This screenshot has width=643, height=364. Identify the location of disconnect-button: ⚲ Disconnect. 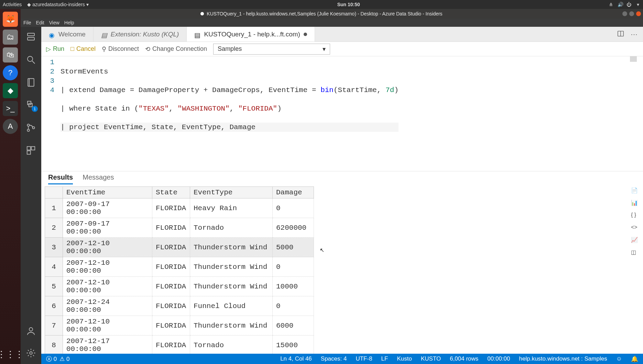
(120, 49).